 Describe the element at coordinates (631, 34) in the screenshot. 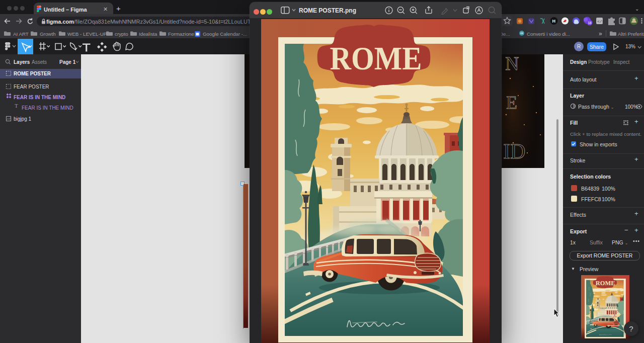

I see `svg-text: Altri Preferiti` at that location.